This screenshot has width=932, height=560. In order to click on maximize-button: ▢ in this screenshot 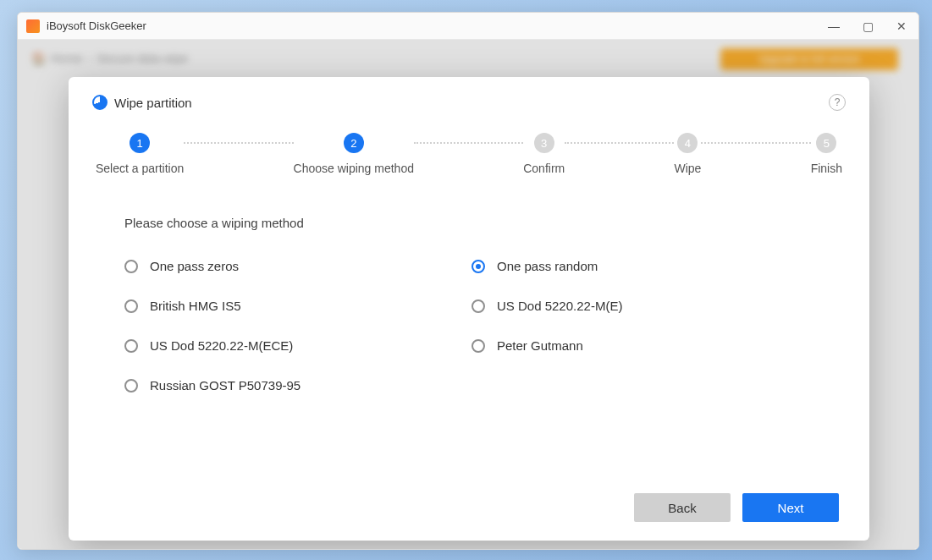, I will do `click(868, 26)`.